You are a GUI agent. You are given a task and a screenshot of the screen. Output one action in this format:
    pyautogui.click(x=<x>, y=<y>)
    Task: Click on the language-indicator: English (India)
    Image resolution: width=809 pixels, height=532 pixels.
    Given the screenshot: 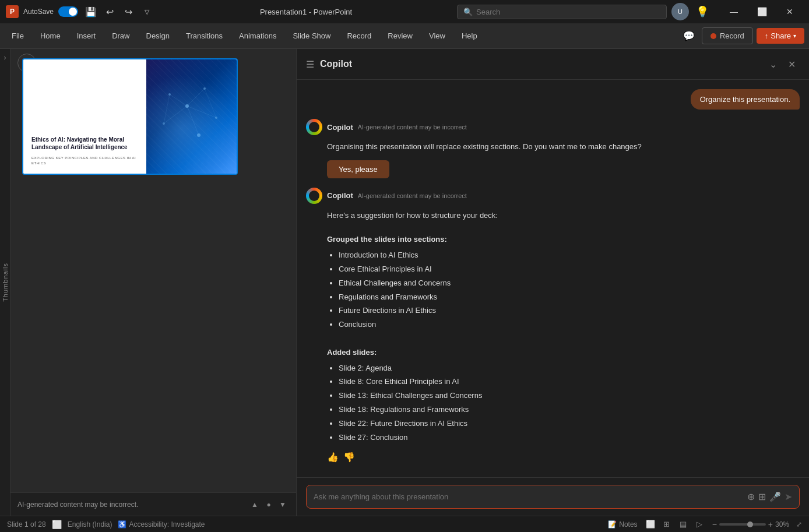 What is the action you would take?
    pyautogui.click(x=90, y=524)
    